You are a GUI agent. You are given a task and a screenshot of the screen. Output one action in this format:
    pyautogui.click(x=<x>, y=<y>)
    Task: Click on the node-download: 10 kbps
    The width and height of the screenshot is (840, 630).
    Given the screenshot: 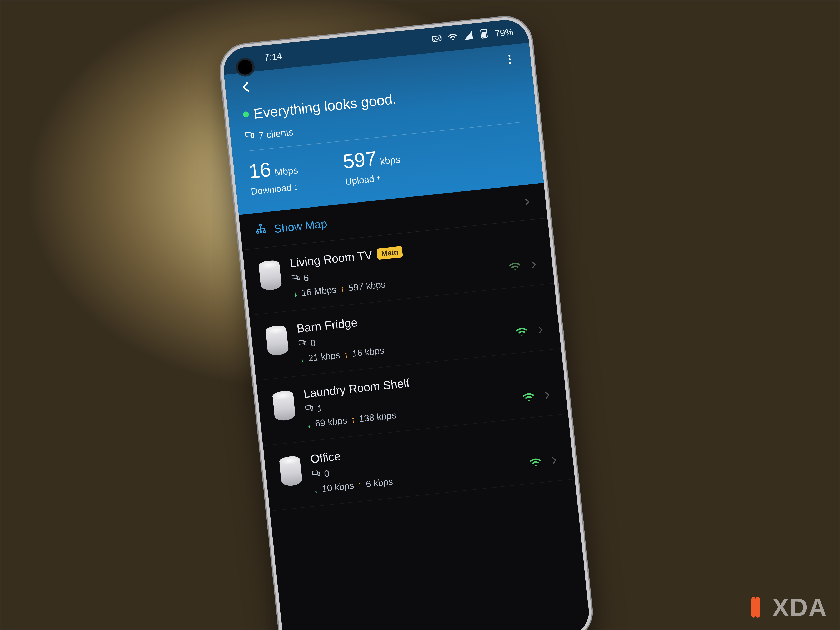 What is the action you would take?
    pyautogui.click(x=338, y=487)
    